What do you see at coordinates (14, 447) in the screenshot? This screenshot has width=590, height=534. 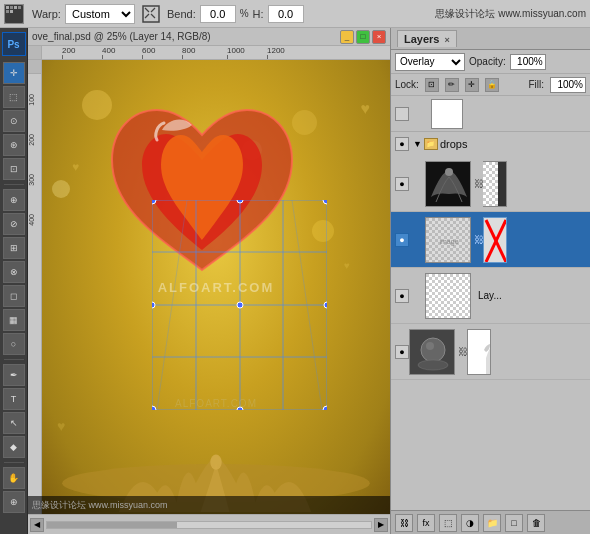 I see `shape-tool-btn: ◆` at bounding box center [14, 447].